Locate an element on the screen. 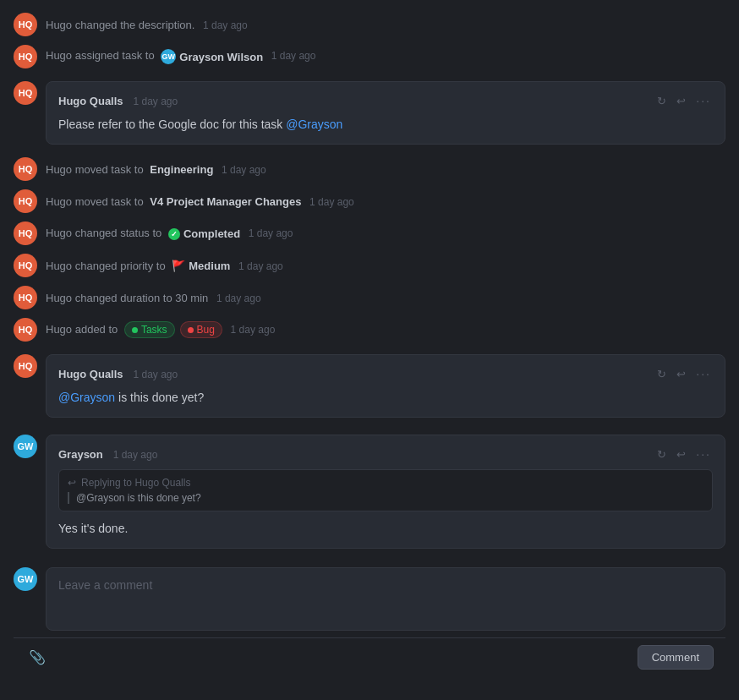 The width and height of the screenshot is (739, 700). activity-text-1: Hugo changed the description. 1 day ago is located at coordinates (386, 25).